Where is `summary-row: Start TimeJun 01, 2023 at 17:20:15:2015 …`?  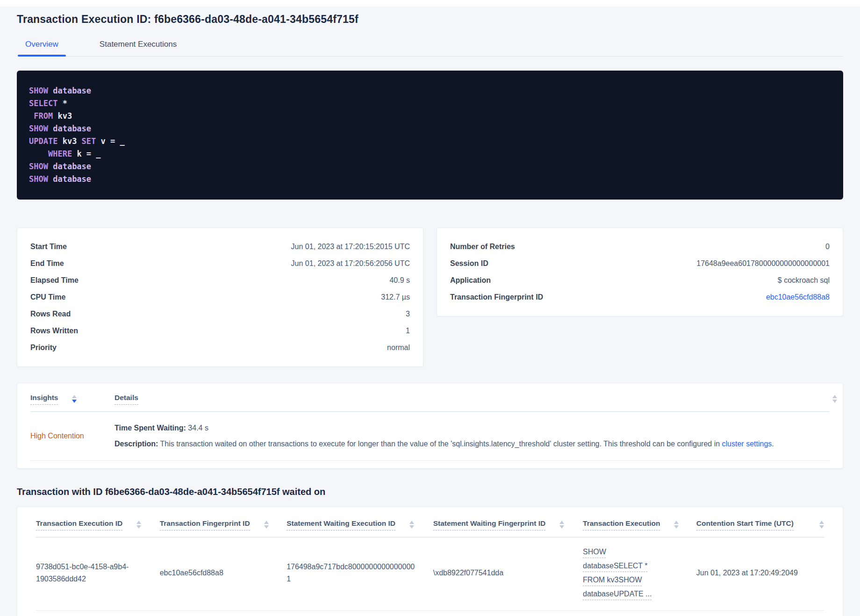 summary-row: Start TimeJun 01, 2023 at 17:20:15:2015 … is located at coordinates (220, 247).